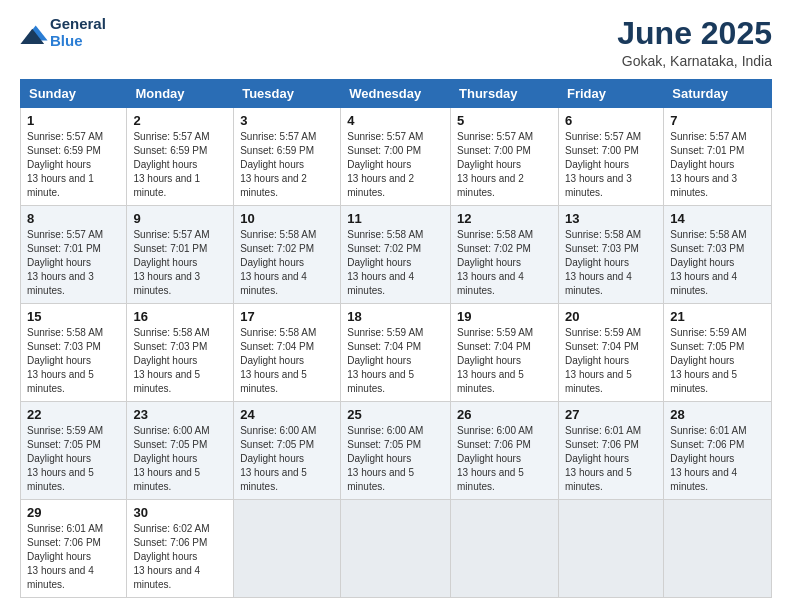 This screenshot has width=792, height=612. Describe the element at coordinates (718, 94) in the screenshot. I see `weekday-header-saturday: Saturday` at that location.